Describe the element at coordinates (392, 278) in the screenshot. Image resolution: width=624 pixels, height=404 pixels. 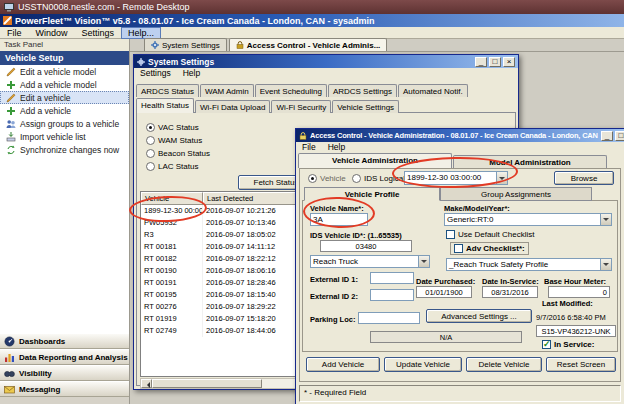
I see `external-id1-input` at that location.